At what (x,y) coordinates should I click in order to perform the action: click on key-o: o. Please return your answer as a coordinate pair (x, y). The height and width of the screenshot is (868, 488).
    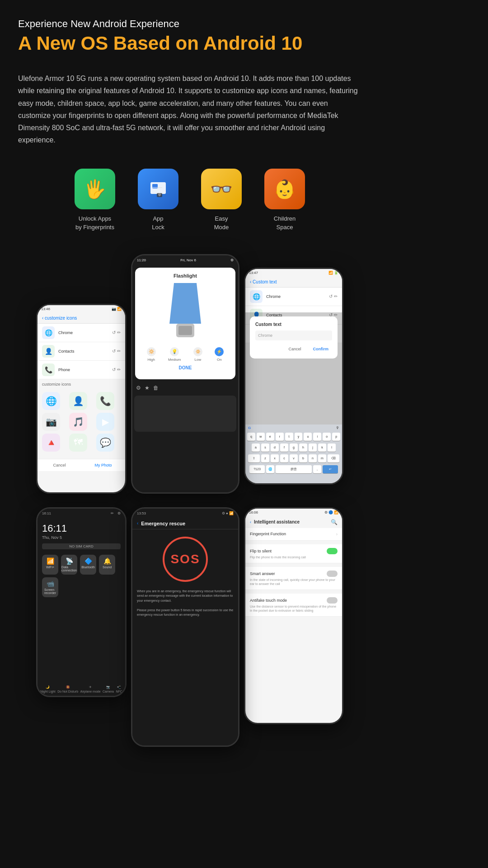
    Looking at the image, I should click on (327, 437).